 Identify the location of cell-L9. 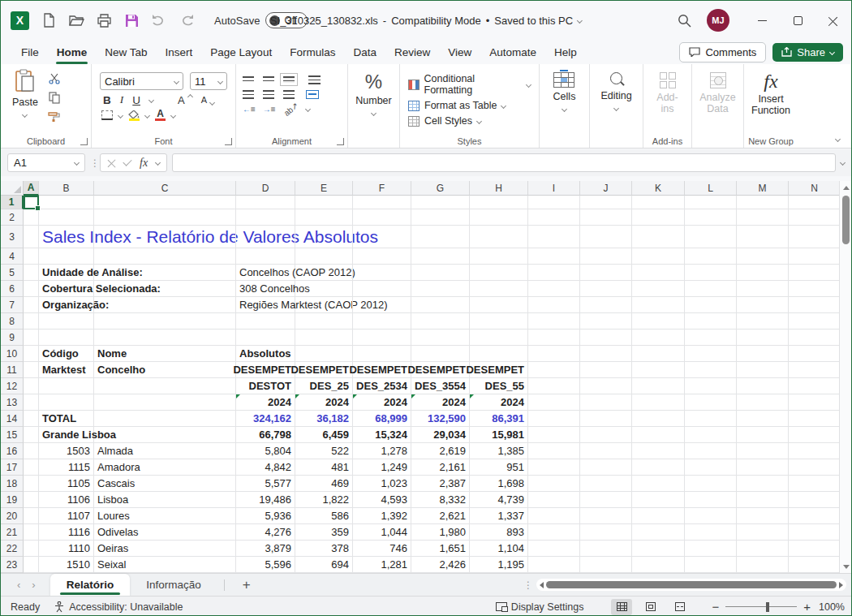
(711, 338).